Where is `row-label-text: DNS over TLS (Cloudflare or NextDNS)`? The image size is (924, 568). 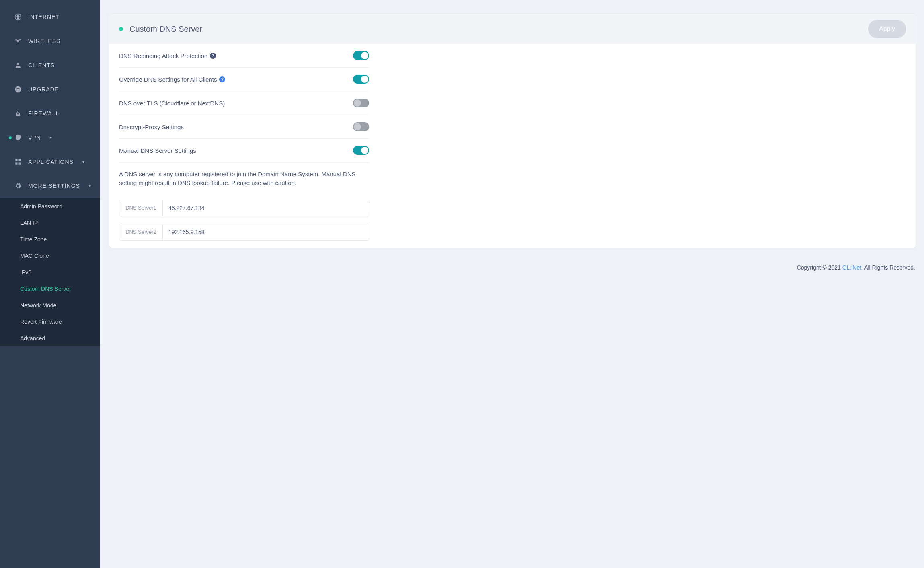
row-label-text: DNS over TLS (Cloudflare or NextDNS) is located at coordinates (172, 103).